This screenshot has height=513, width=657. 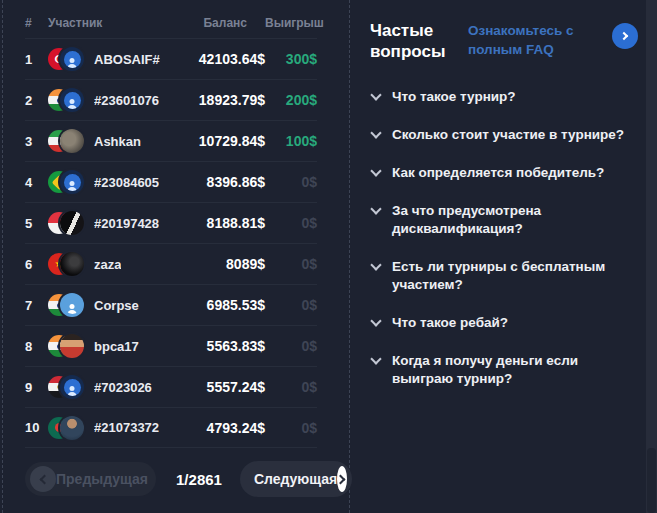 I want to click on previous-page-button: Предыдущая, so click(x=90, y=479).